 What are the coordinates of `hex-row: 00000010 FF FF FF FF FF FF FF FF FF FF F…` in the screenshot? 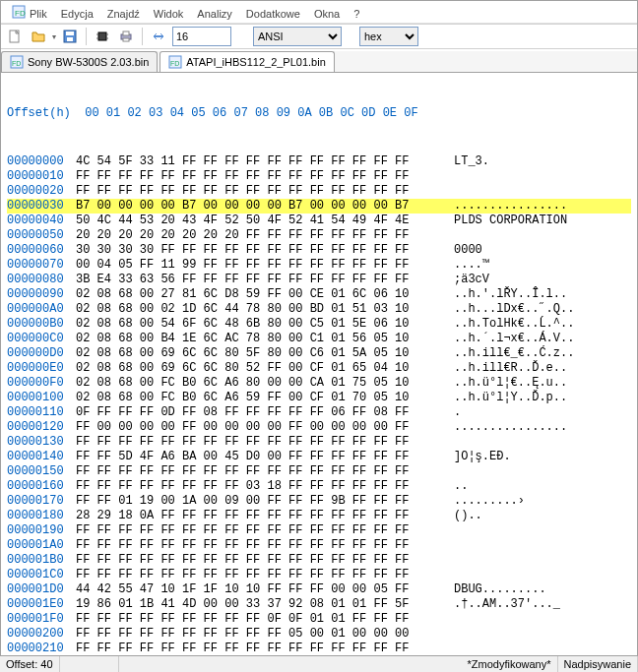 It's located at (319, 177).